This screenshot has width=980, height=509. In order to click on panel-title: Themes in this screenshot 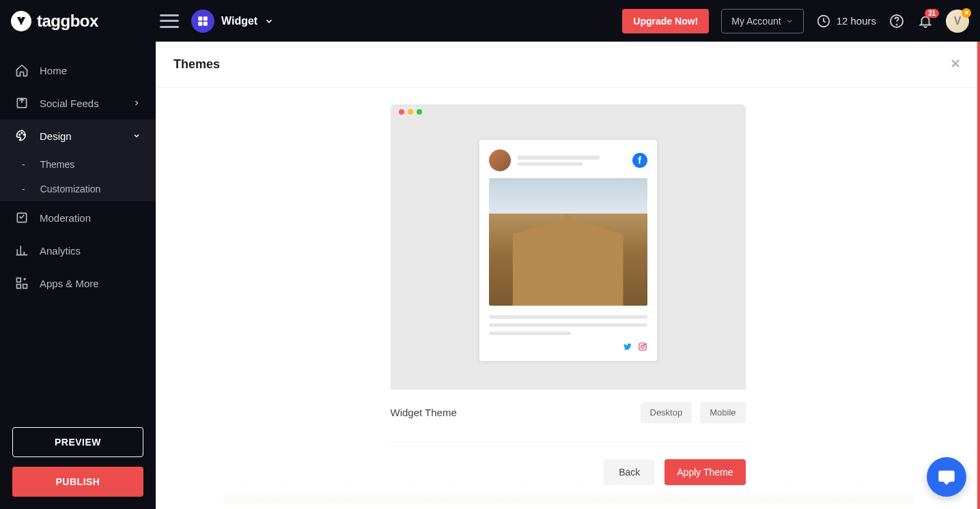, I will do `click(197, 64)`.